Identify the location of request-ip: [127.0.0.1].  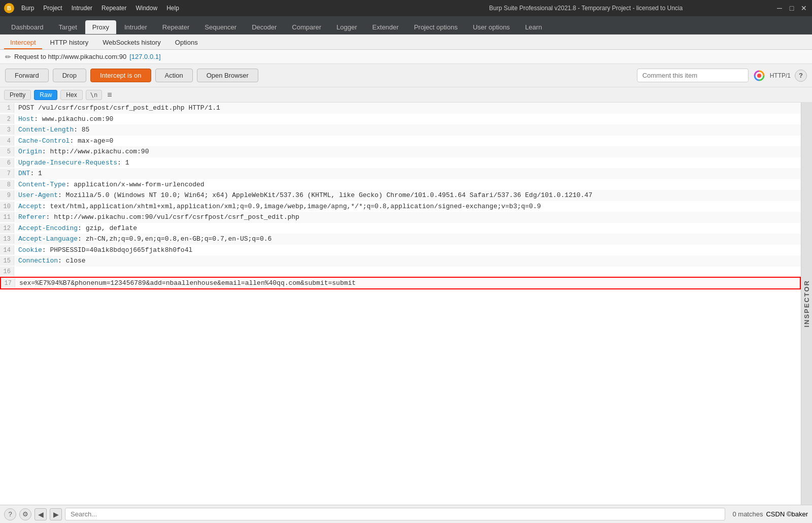
(145, 57).